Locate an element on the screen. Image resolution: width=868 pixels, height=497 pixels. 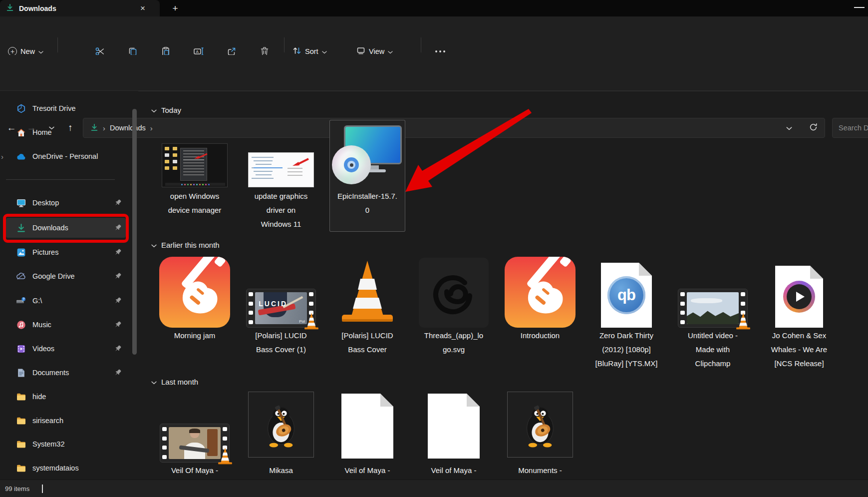
file-name: Mikasa is located at coordinates (281, 471).